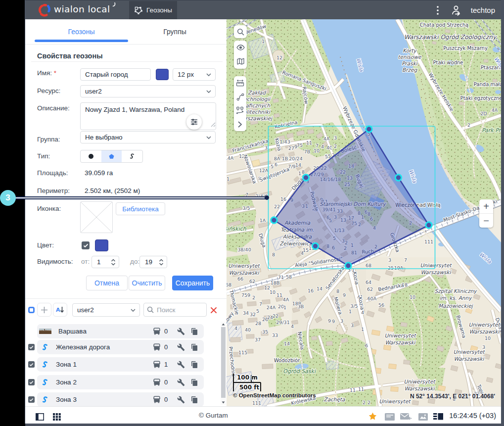  What do you see at coordinates (148, 138) in the screenshot?
I see `group-select: Не выбрано` at bounding box center [148, 138].